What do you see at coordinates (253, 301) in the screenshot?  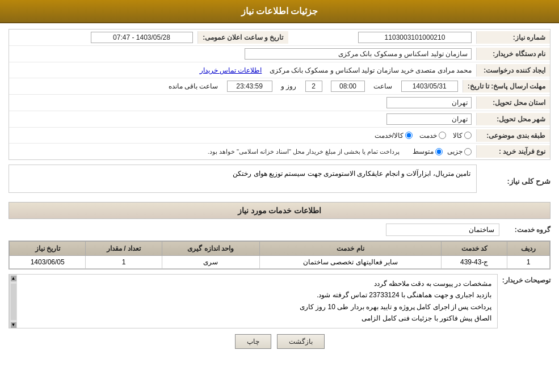 I see `notes-content: مشخصات در پیوست به دقت ملاحظه گرددبازدید…` at bounding box center [253, 301].